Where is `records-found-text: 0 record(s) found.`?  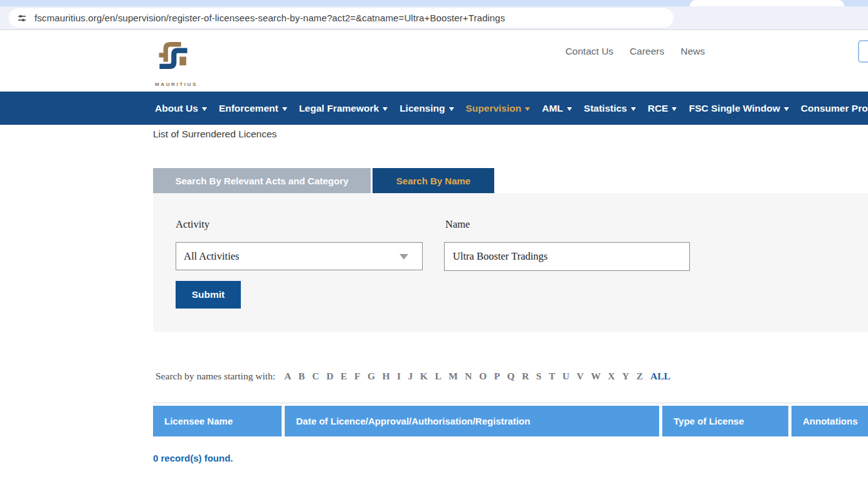 records-found-text: 0 record(s) found. is located at coordinates (511, 458).